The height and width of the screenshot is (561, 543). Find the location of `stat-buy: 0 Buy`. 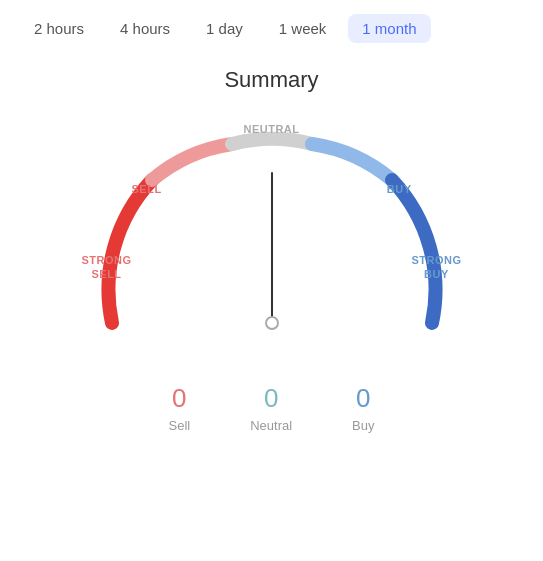

stat-buy: 0 Buy is located at coordinates (363, 408).